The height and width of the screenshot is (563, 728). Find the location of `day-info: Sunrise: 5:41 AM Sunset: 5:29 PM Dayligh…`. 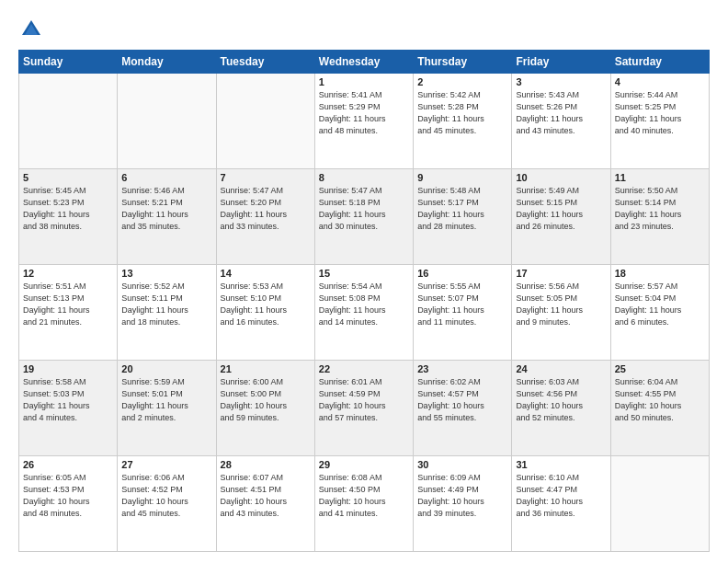

day-info: Sunrise: 5:41 AM Sunset: 5:29 PM Dayligh… is located at coordinates (364, 113).